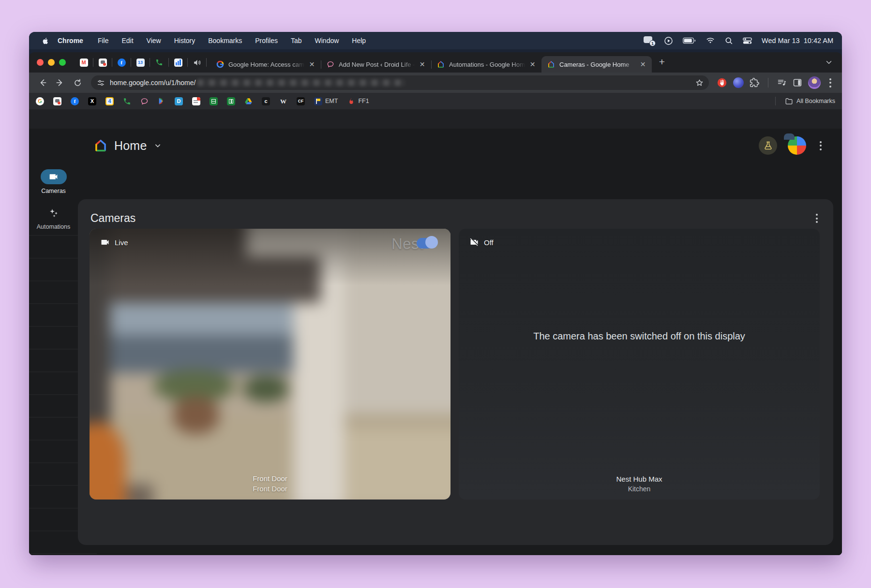  I want to click on adblock-extension-icon, so click(722, 83).